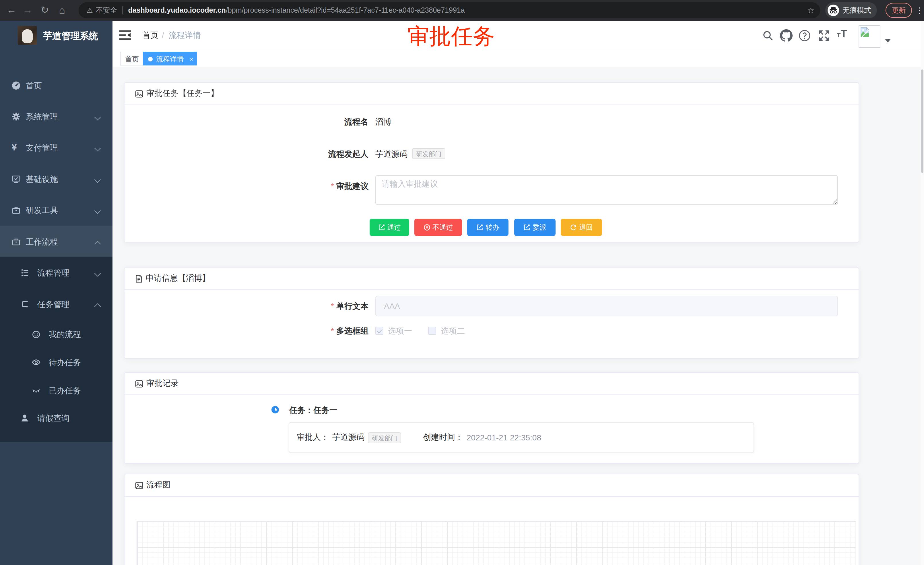  I want to click on browser-menu-icon: ⋮, so click(920, 11).